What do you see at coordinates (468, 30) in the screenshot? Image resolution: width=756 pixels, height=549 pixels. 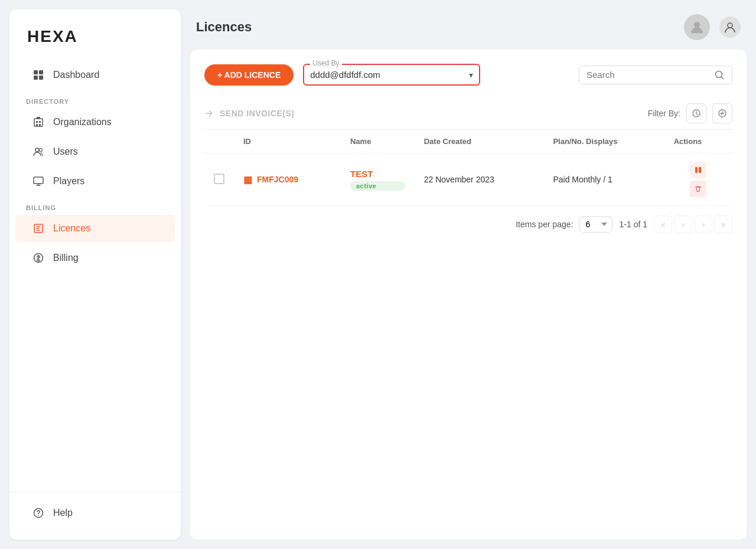 I see `top-bar: Licences` at bounding box center [468, 30].